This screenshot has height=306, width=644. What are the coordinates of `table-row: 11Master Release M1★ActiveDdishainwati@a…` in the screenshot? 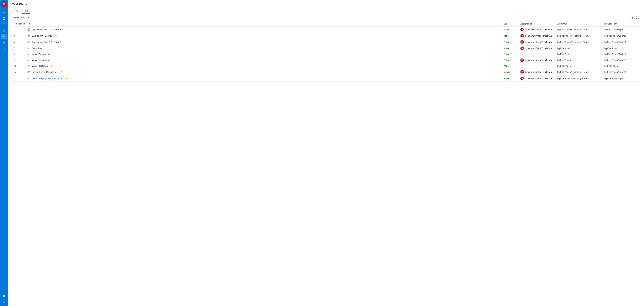 It's located at (326, 60).